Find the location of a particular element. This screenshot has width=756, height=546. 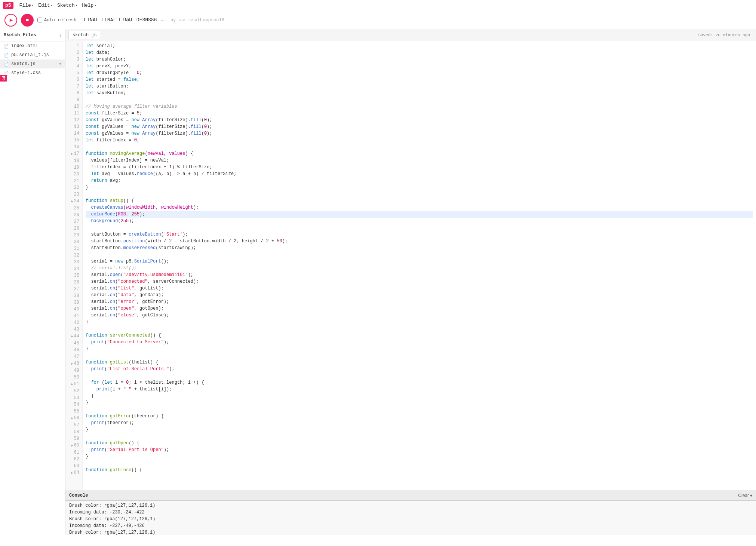

file-arrow-icon: ▾ is located at coordinates (60, 64).